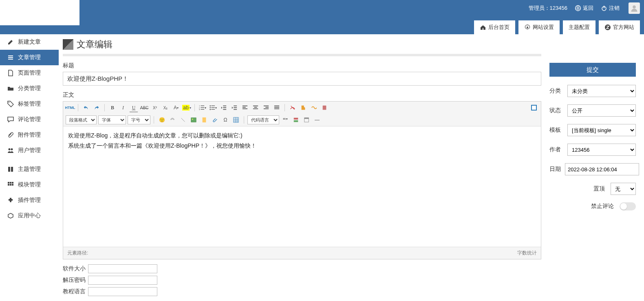  What do you see at coordinates (236, 120) in the screenshot?
I see `table-button` at bounding box center [236, 120].